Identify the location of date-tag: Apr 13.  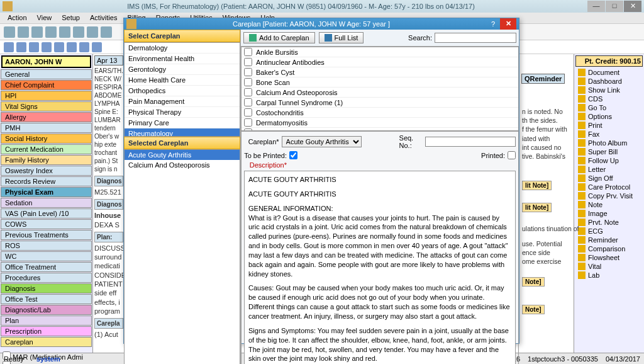
(109, 60).